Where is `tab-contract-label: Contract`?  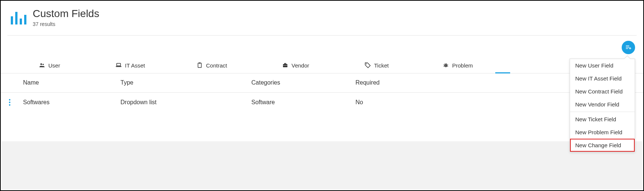
tab-contract-label: Contract is located at coordinates (216, 65).